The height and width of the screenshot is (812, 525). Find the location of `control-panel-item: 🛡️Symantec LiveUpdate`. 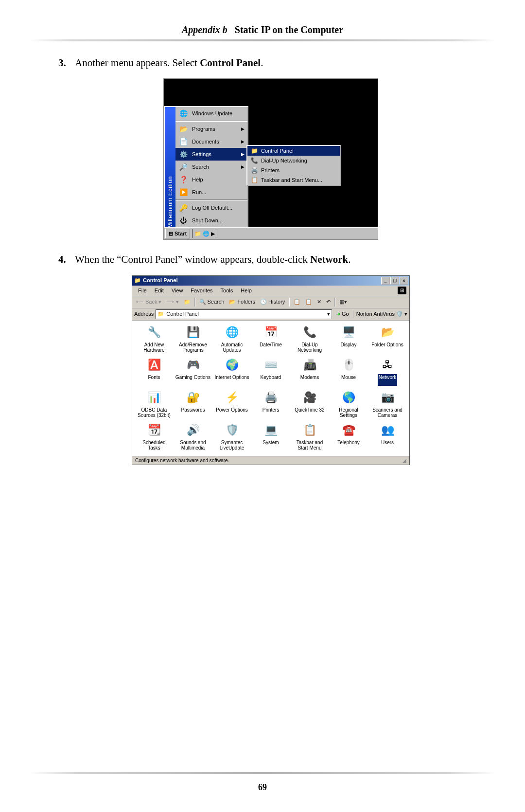

control-panel-item: 🛡️Symantec LiveUpdate is located at coordinates (232, 437).